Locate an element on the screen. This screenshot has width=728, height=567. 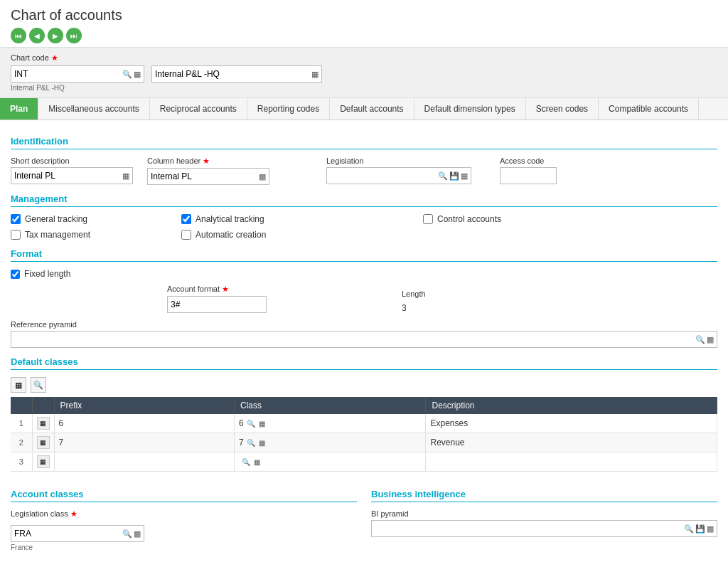
length-value: 3 is located at coordinates (414, 307).